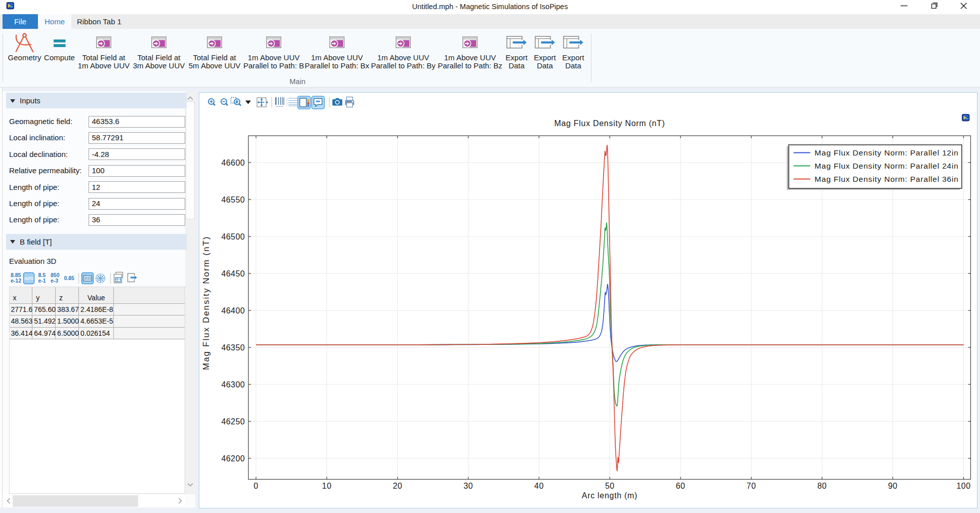 Image resolution: width=980 pixels, height=513 pixels. I want to click on svg-text:Mag Flux Density Norm: Paralle: Mag Flux Density Norm: Parallel 24in, so click(886, 166).